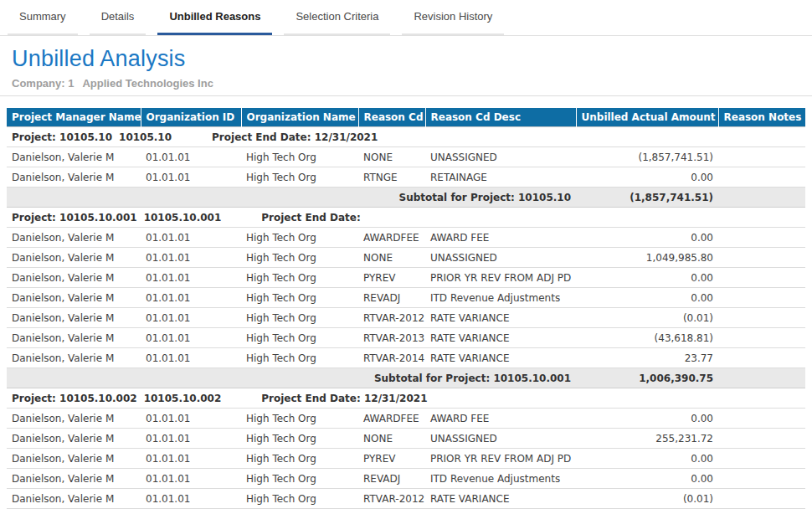  I want to click on reason-cd-cell: RTNGE, so click(392, 177).